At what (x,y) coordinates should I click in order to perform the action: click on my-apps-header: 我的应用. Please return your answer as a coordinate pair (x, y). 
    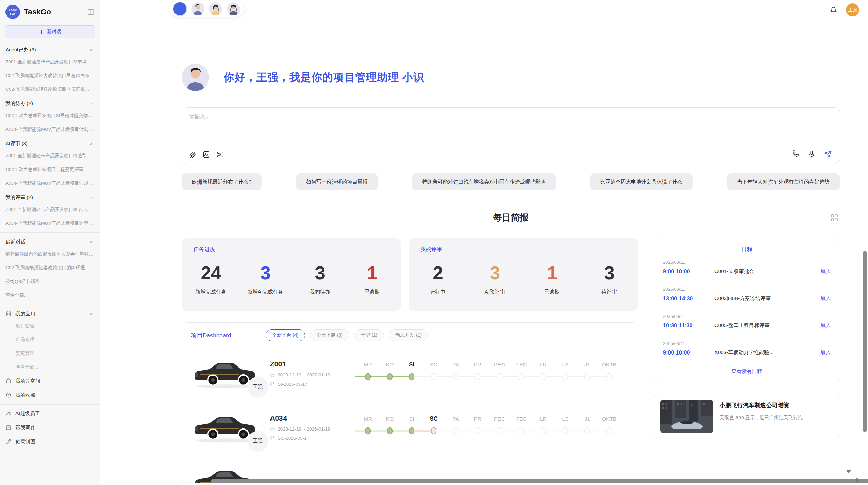
    Looking at the image, I should click on (50, 313).